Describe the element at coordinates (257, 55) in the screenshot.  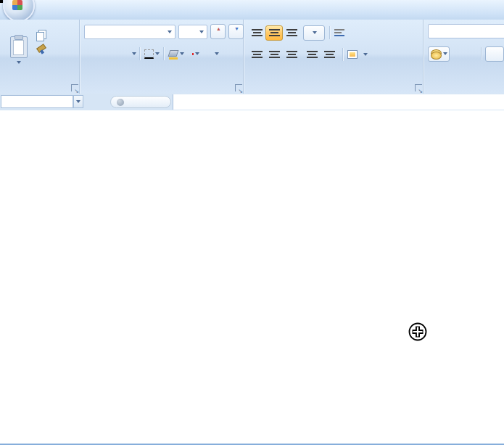
I see `align-left-button` at that location.